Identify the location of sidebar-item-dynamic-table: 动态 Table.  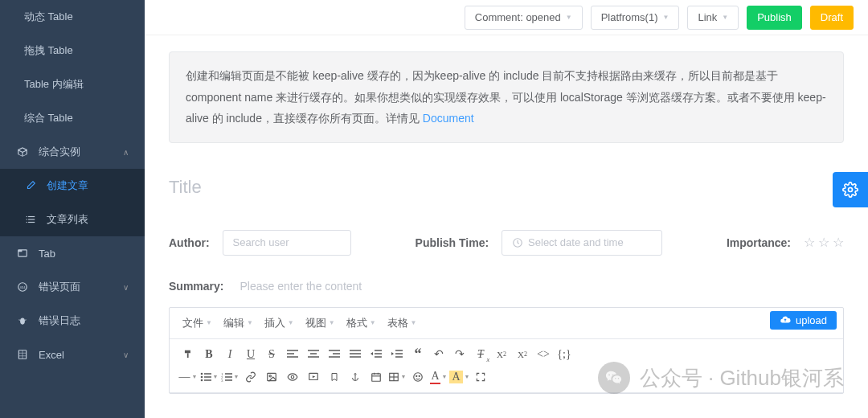
(72, 17).